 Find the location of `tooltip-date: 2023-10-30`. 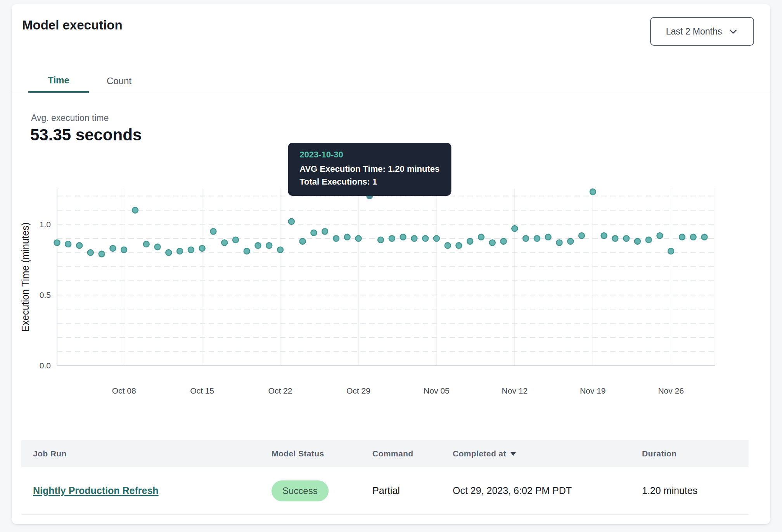

tooltip-date: 2023-10-30 is located at coordinates (369, 155).